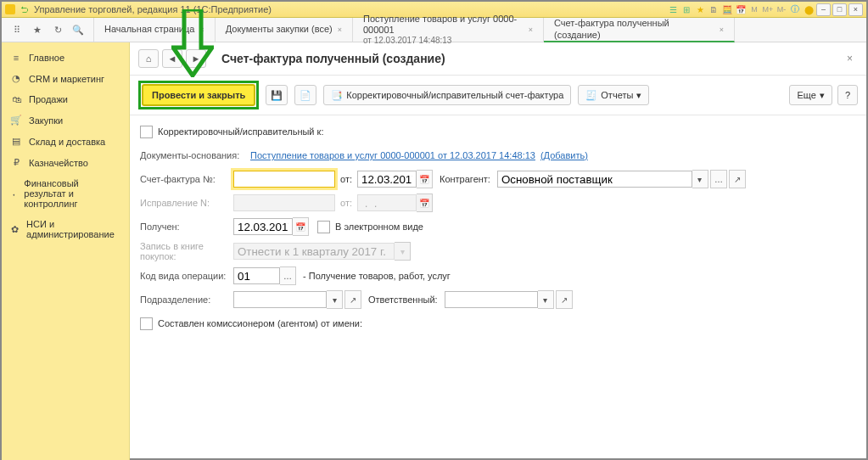 This screenshot has height=460, width=868. Describe the element at coordinates (14, 194) in the screenshot. I see `chart-icon: ⬪` at that location.